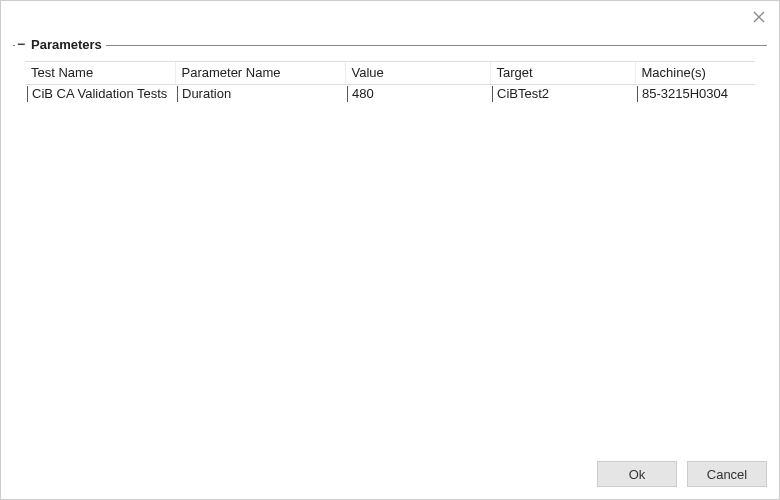 The width and height of the screenshot is (780, 500). What do you see at coordinates (390, 94) in the screenshot?
I see `table-row: CiB CA Validation Tests Duration 480 CiB…` at bounding box center [390, 94].